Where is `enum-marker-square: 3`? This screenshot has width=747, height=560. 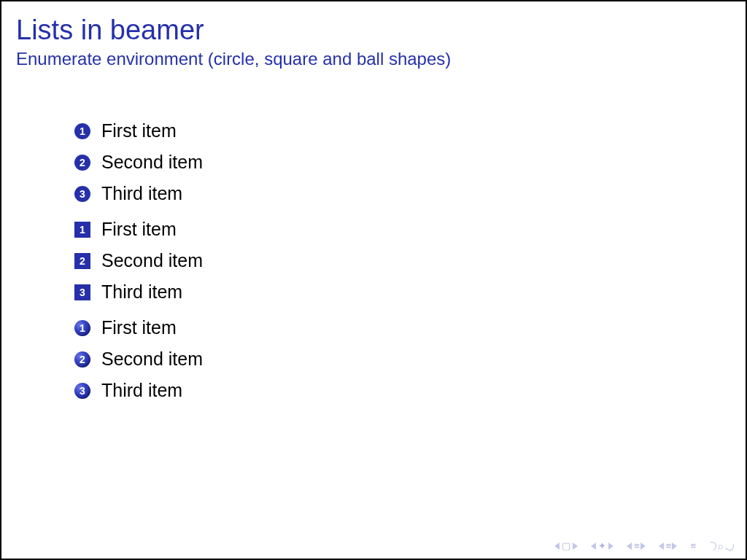 enum-marker-square: 3 is located at coordinates (82, 292).